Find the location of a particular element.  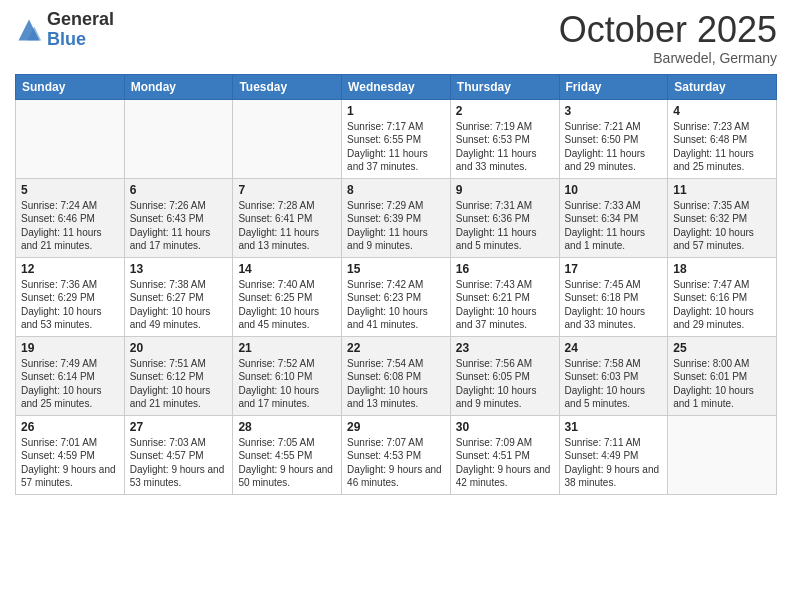

day-number: 19 is located at coordinates (70, 348).